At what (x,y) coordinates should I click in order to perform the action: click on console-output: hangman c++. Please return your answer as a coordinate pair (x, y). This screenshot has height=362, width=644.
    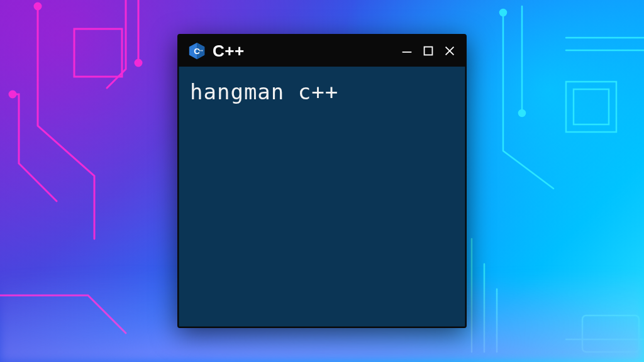
    Looking at the image, I should click on (322, 92).